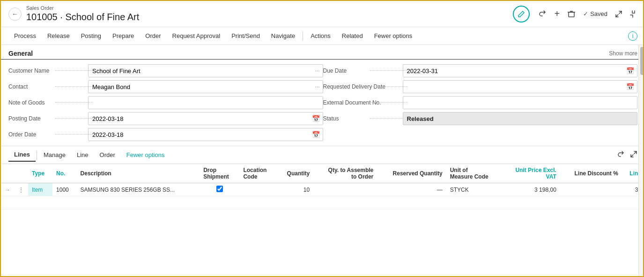 This screenshot has width=644, height=277. What do you see at coordinates (520, 87) in the screenshot?
I see `requested-delivery-date-field: 📅` at bounding box center [520, 87].